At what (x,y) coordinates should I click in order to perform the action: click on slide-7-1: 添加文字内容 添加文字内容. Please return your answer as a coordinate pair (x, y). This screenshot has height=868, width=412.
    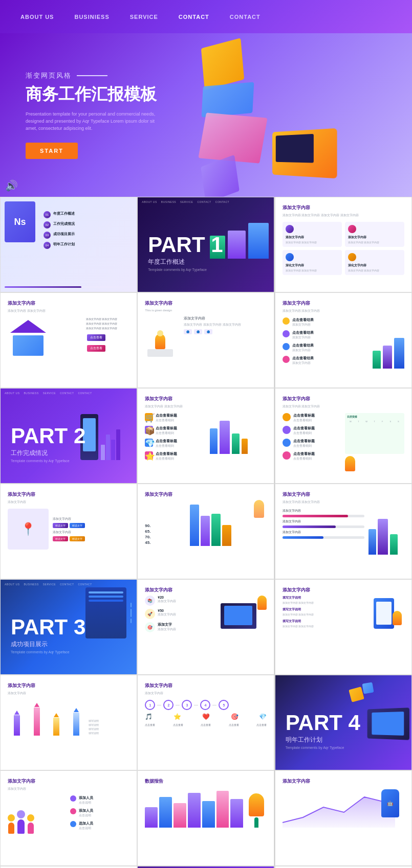
    Looking at the image, I should click on (69, 818).